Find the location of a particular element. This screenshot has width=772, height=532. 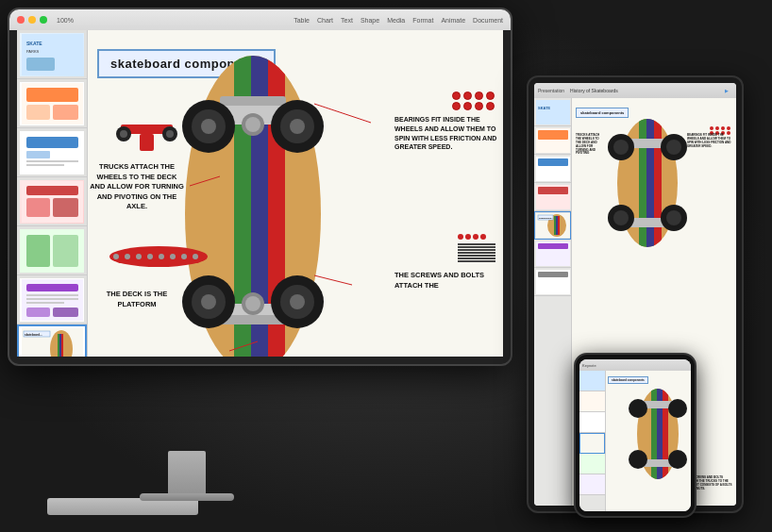

zoom-level: 100% is located at coordinates (65, 21).